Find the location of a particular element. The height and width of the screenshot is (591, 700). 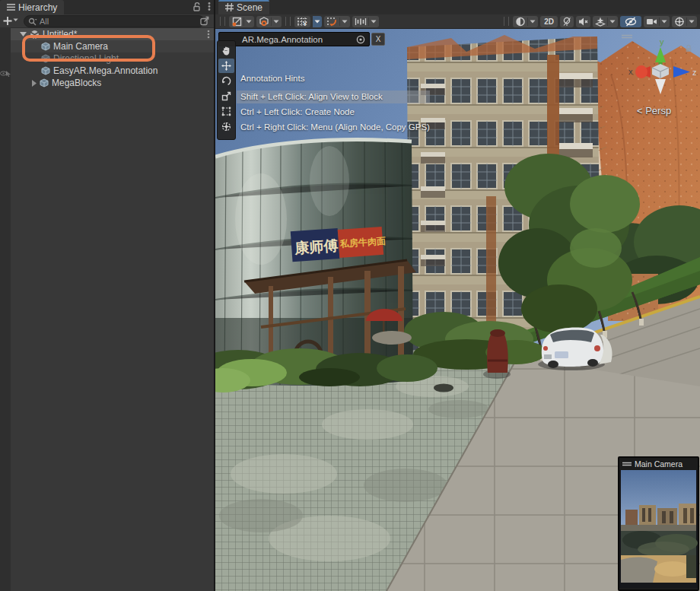

create-object-button is located at coordinates (11, 21).